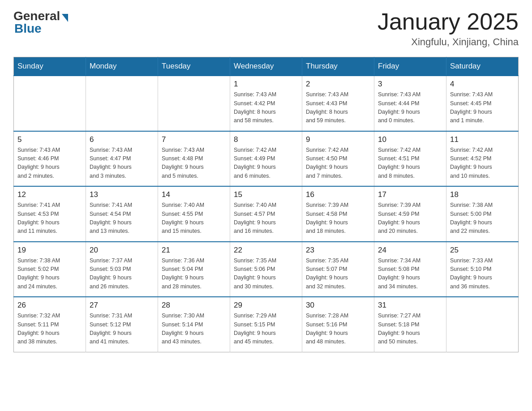 Image resolution: width=532 pixels, height=411 pixels. I want to click on calendar-cell: 21Sunrise: 7:36 AMSunset: 5:04 PMDayligh…, so click(194, 270).